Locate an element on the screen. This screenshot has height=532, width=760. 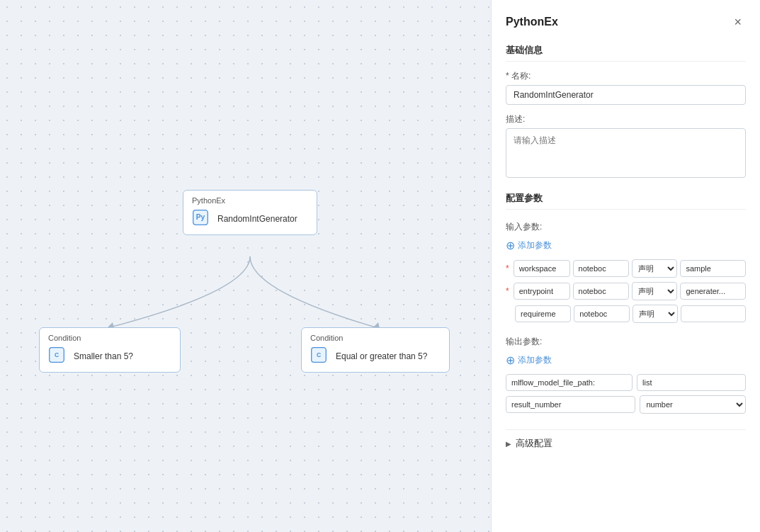
condition-left-label: Smaller than 5? is located at coordinates (103, 356).